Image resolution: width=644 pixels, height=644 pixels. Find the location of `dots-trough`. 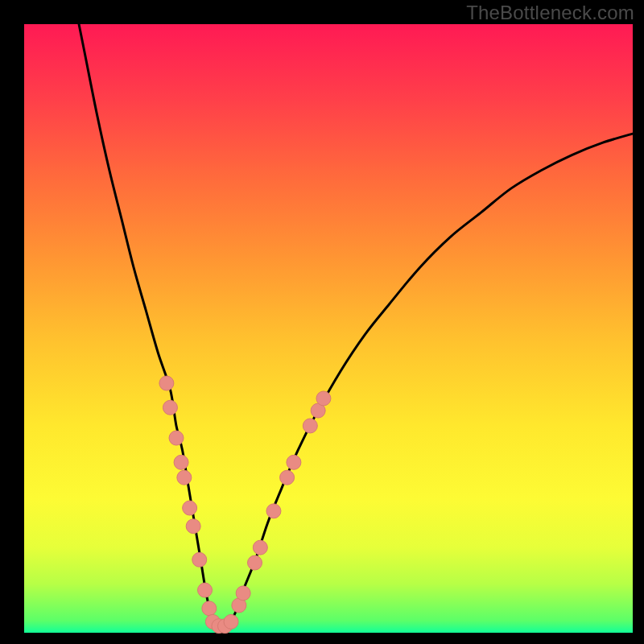

dots-trough is located at coordinates (222, 623).